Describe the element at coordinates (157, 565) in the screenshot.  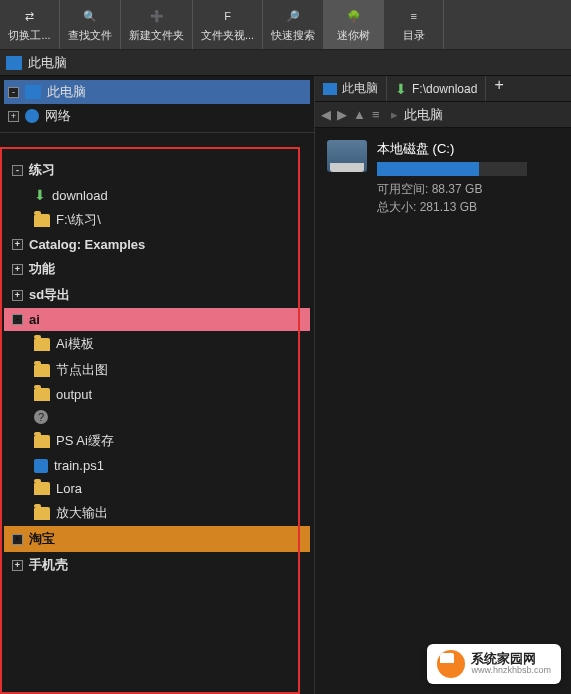
I see `tree-node: +手机壳` at that location.